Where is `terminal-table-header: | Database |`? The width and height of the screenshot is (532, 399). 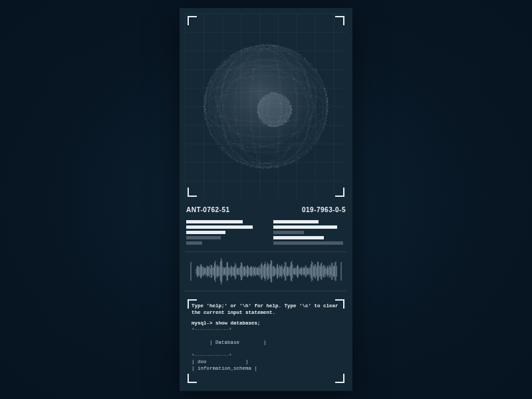 terminal-table-header: | Database | is located at coordinates (266, 343).